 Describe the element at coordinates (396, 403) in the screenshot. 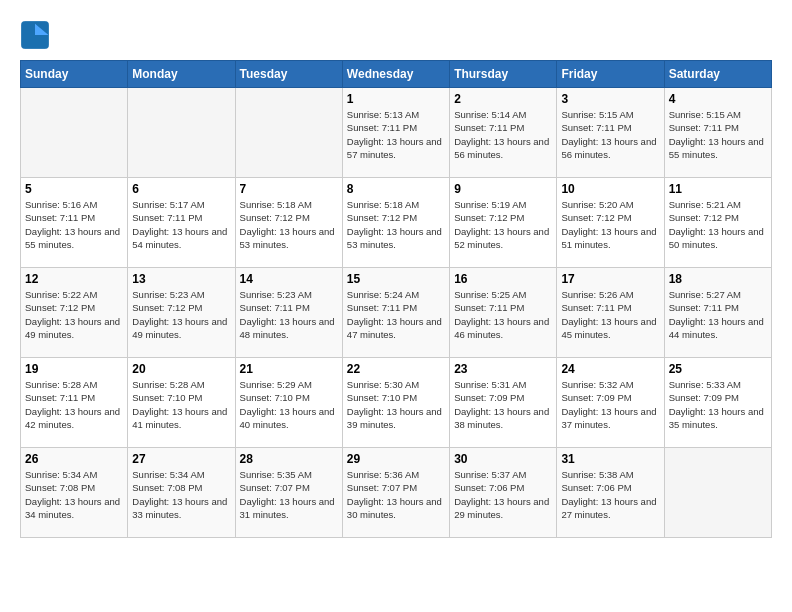

I see `week-row-4: 19Sunrise: 5:28 AMSunset: 7:11 PMDayligh…` at that location.